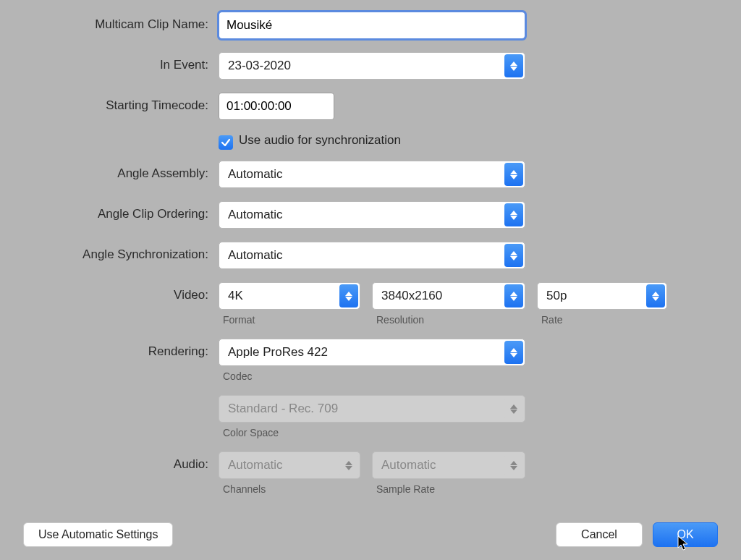 The image size is (741, 560). I want to click on video-resolution-value: 3840x2160, so click(412, 296).